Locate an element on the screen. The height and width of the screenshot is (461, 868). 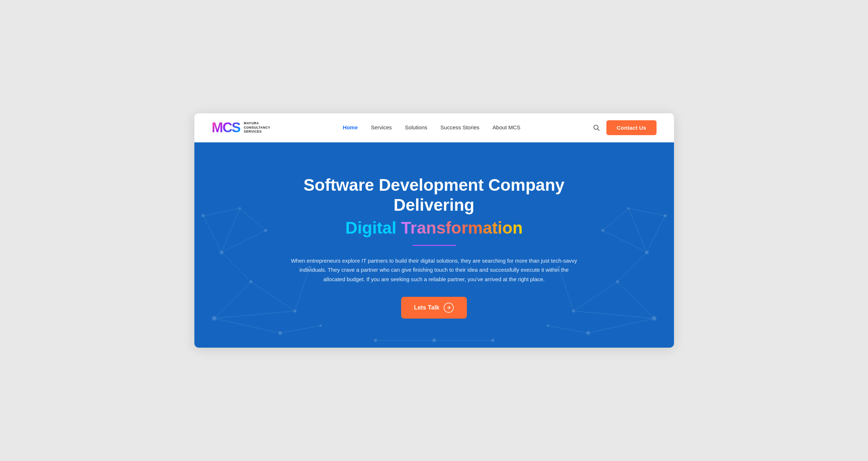
nav-link-success-stories: Success Stories is located at coordinates (460, 127).